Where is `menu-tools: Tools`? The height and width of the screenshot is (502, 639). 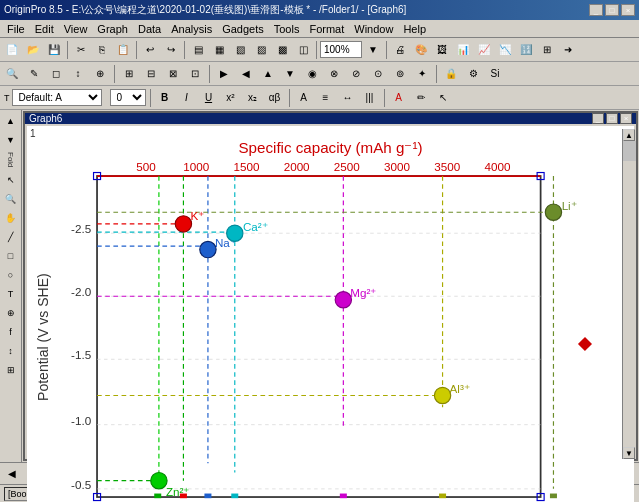 menu-tools: Tools is located at coordinates (287, 29).